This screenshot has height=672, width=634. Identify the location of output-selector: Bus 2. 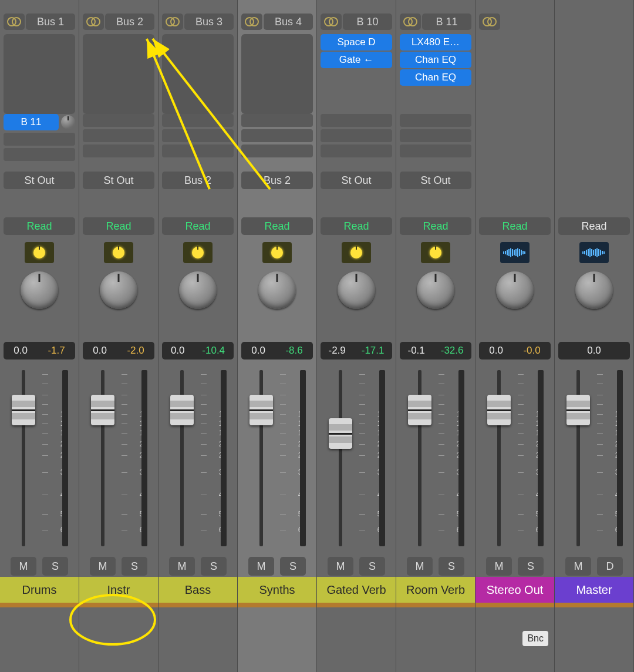
(277, 180).